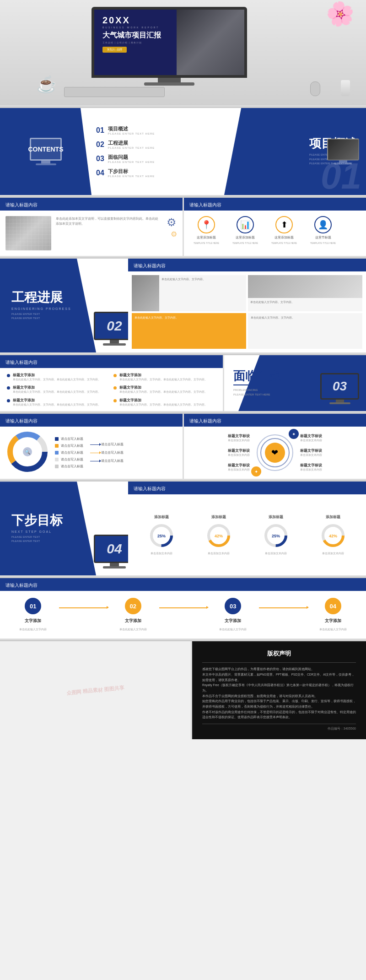  What do you see at coordinates (245, 238) in the screenshot?
I see `icon-label-2: 这里添加标题` at bounding box center [245, 238].